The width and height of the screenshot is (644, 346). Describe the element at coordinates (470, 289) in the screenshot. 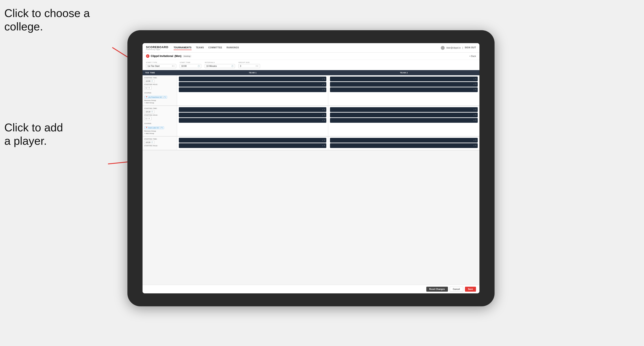

I see `save-button: Save` at that location.